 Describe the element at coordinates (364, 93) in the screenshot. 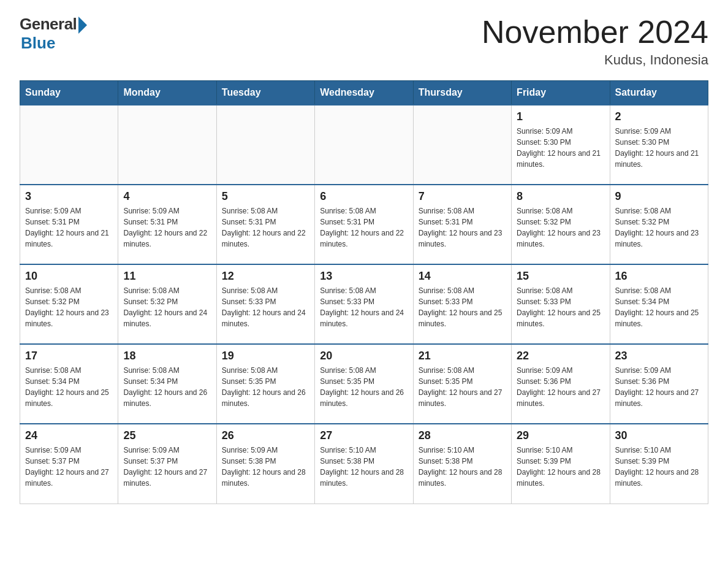

I see `header-wednesday: Wednesday` at that location.